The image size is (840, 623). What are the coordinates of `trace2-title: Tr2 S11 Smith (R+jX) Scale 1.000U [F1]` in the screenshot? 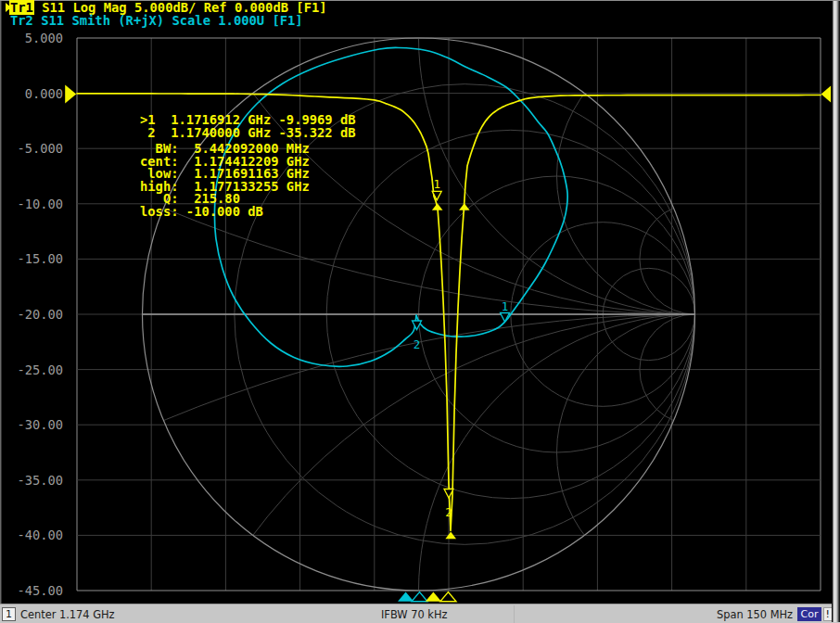 It's located at (157, 21).